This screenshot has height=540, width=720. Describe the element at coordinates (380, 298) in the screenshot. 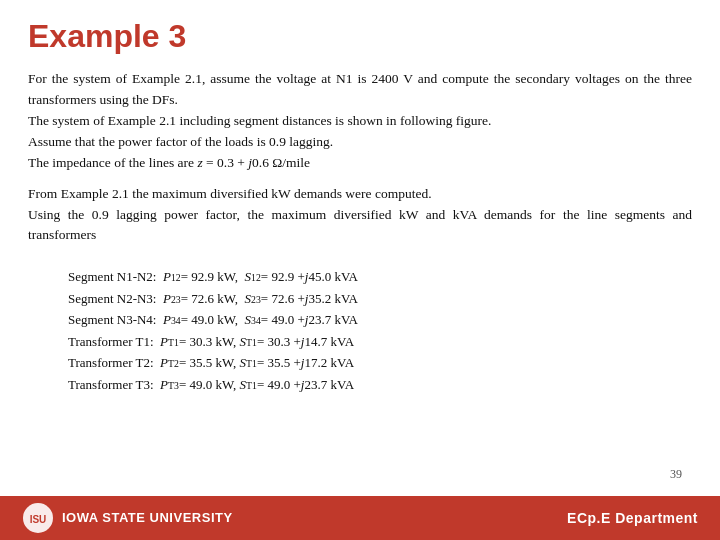

I see `list-item: Segment N2-N3: P23 = 72.6 kW, S23 = 72.6…` at that location.